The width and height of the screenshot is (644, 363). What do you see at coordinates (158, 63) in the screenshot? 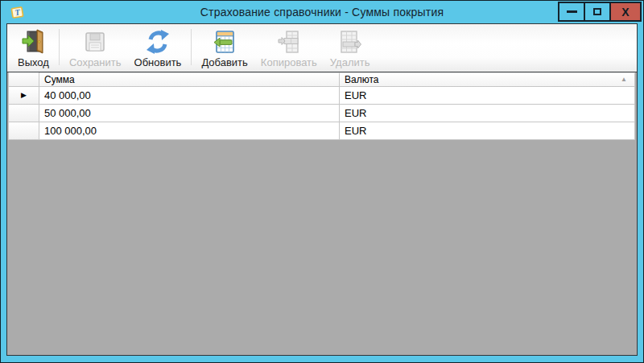
I see `refresh-button-label: Обновить` at bounding box center [158, 63].